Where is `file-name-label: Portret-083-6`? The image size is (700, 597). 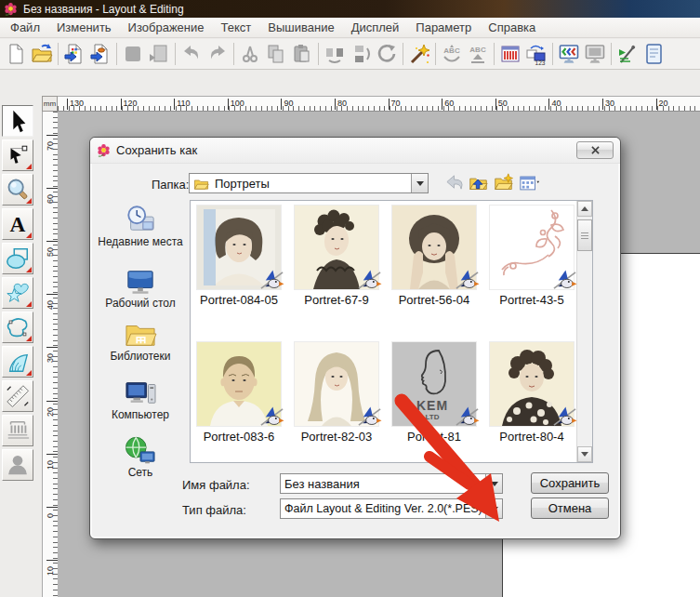
file-name-label: Portret-083-6 is located at coordinates (239, 437).